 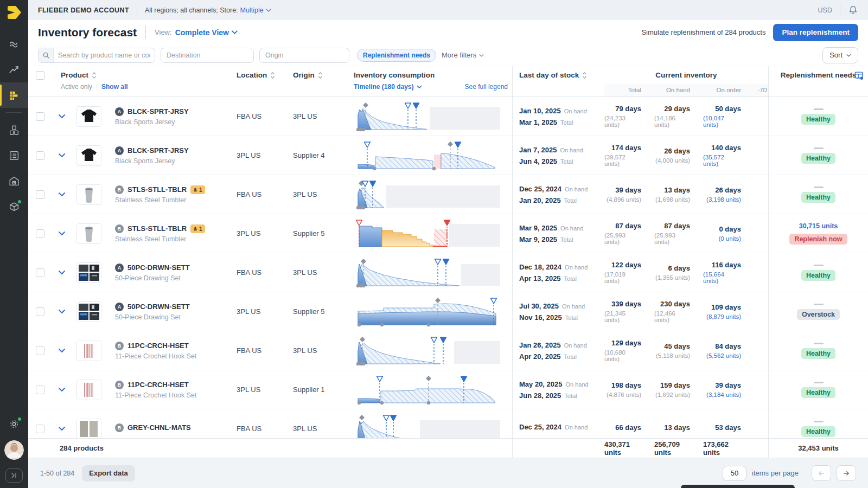 What do you see at coordinates (728, 190) in the screenshot?
I see `on-order-days: 26 days` at bounding box center [728, 190].